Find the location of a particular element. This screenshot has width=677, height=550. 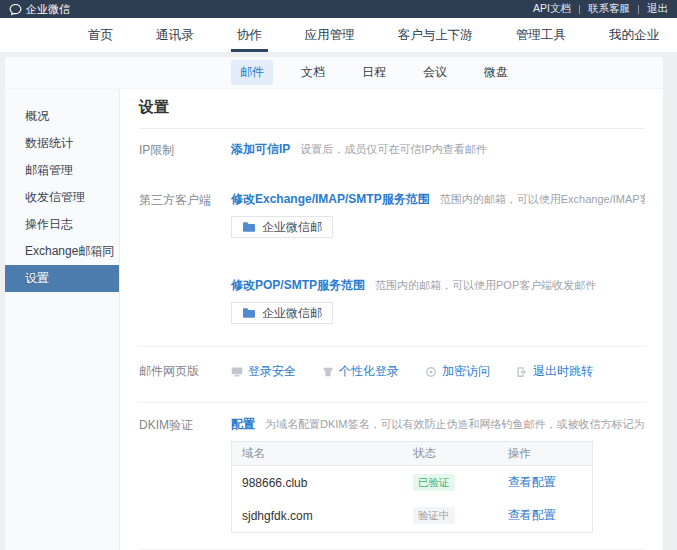

section-label: 第三方客户端 is located at coordinates (185, 200).